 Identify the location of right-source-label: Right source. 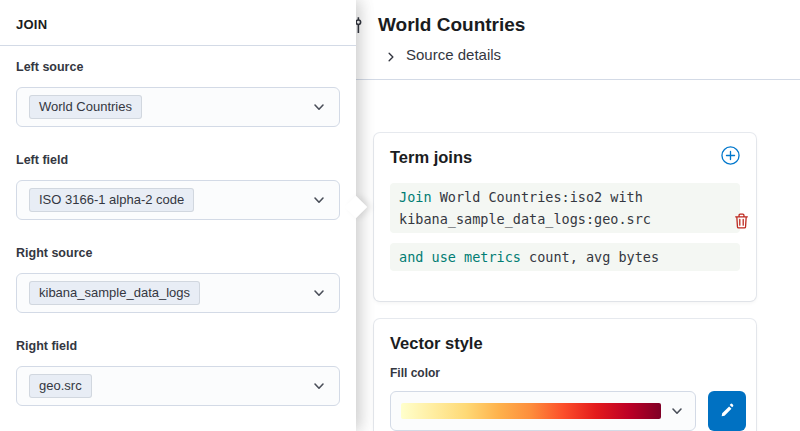
(178, 254).